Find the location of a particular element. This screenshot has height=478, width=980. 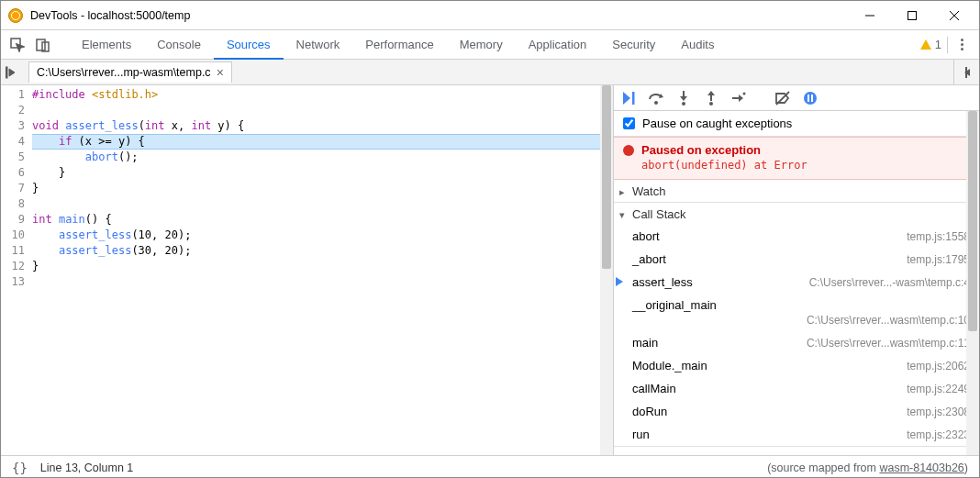

file-tab-label: C:\Users\rrever...mp-wasm\temp.c is located at coordinates (124, 72).